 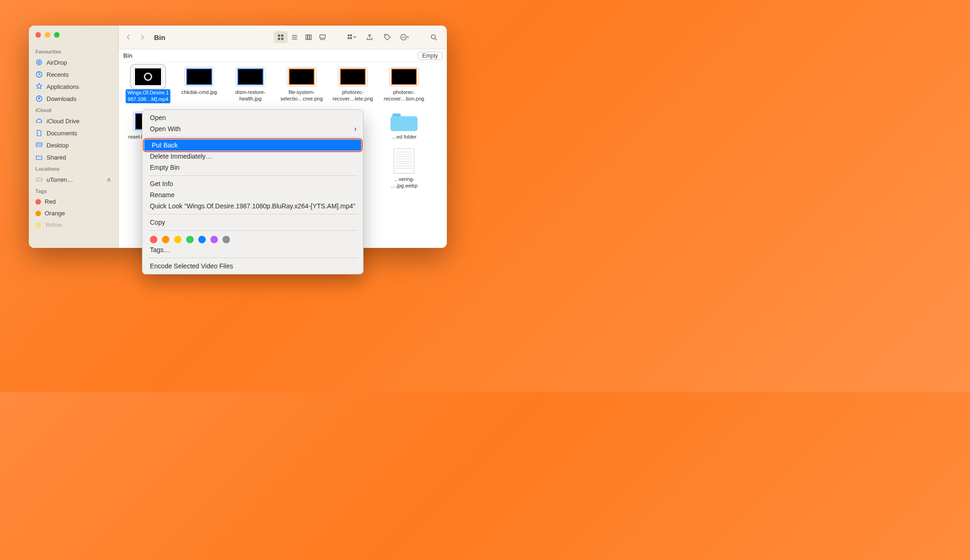 What do you see at coordinates (74, 213) in the screenshot?
I see `sidebar-tag-orange: Orange` at bounding box center [74, 213].